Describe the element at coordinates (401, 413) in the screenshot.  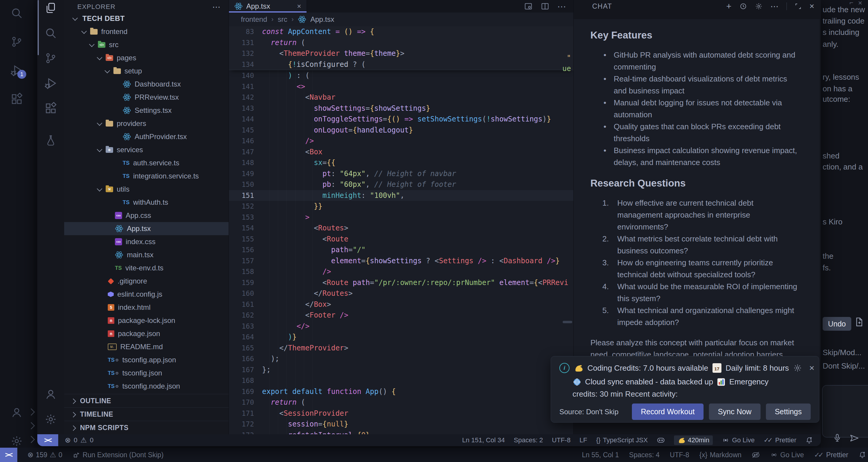
I see `code-line-171: 171 <SessionProvider` at that location.